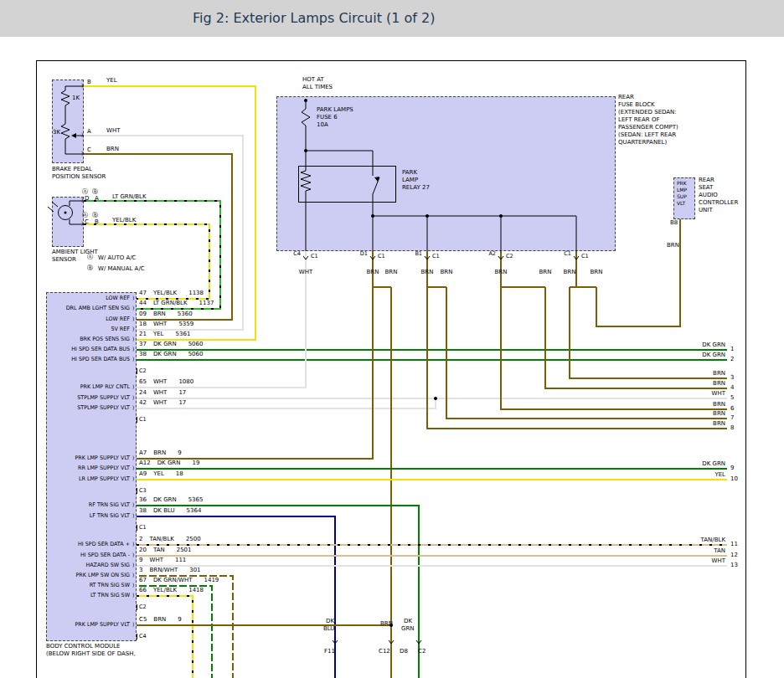  I want to click on fuse-block-caption: QUARTERPANEL), so click(642, 143).